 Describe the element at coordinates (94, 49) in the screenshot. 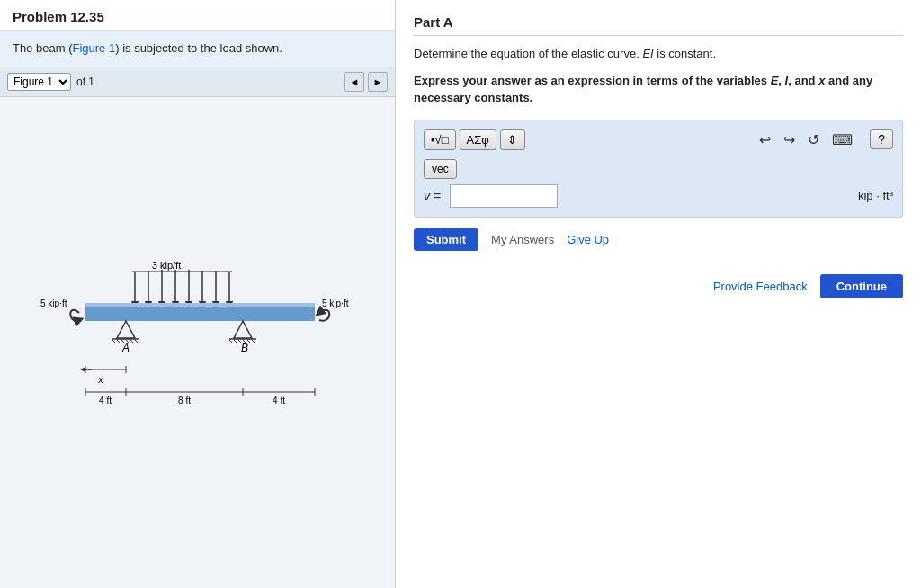

I see `figure-link: Figure 1` at that location.